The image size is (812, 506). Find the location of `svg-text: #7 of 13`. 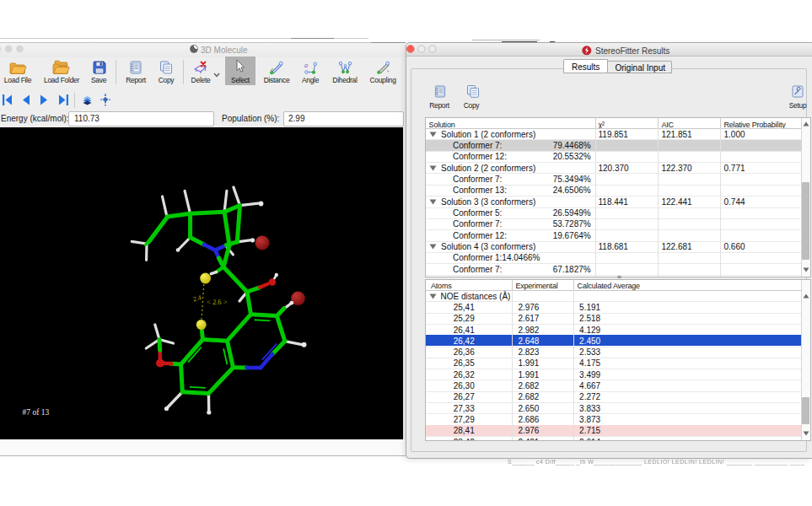

svg-text: #7 of 13 is located at coordinates (36, 412).